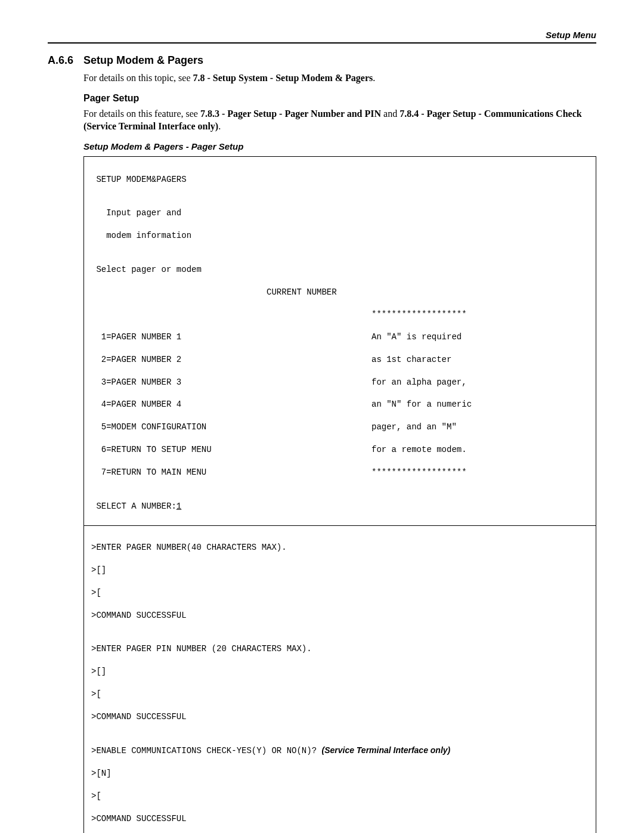  What do you see at coordinates (340, 819) in the screenshot?
I see `term-l12: >COMMAND SUCCESSFUL` at bounding box center [340, 819].